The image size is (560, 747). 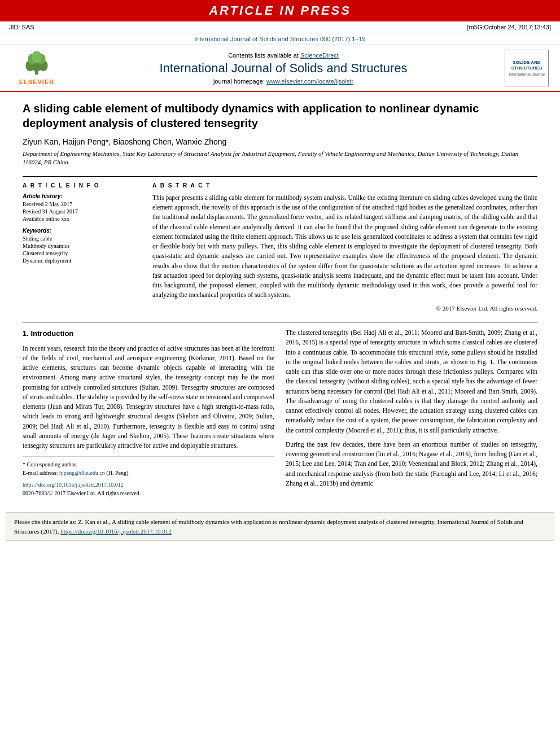 I want to click on abstract-body: This paper presents a sliding cable elem…, so click(x=345, y=246).